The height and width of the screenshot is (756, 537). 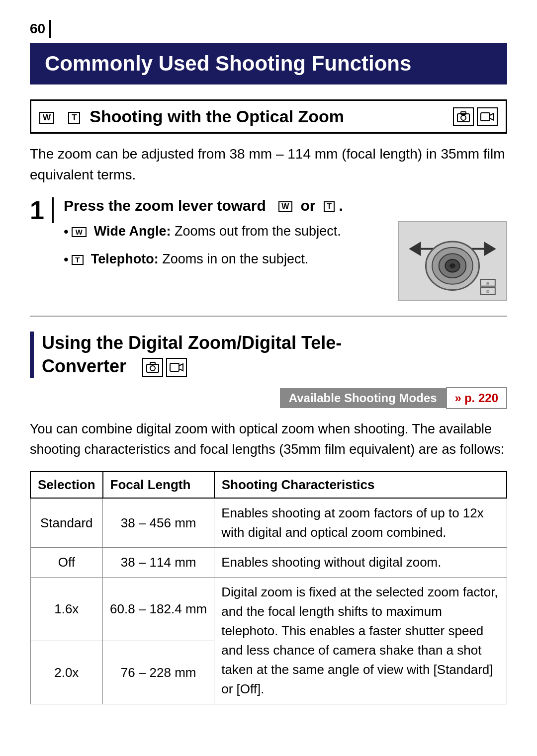 I want to click on cell-chars-0: Enables shooting at zoom factors of up t…, so click(x=360, y=523).